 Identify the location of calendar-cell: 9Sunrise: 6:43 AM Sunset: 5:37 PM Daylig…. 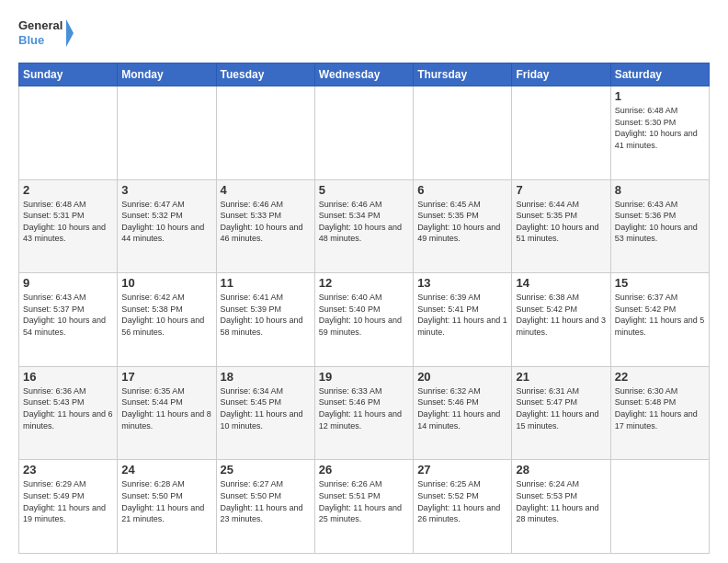
(68, 320).